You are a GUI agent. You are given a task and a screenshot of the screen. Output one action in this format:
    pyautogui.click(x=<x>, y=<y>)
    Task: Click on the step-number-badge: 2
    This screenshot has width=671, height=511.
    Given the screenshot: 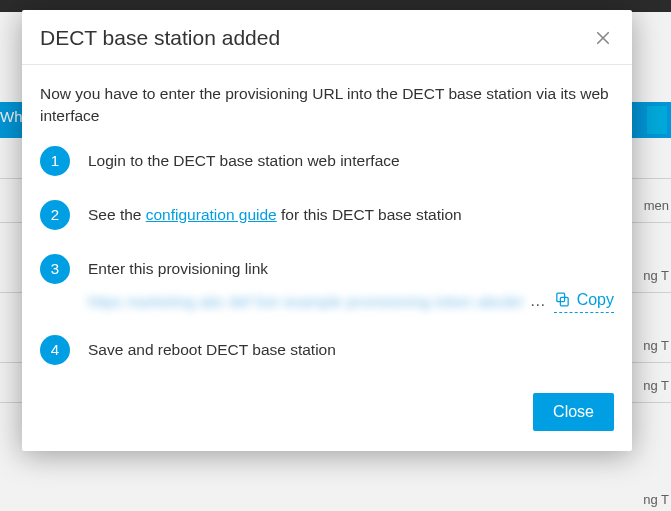 What is the action you would take?
    pyautogui.click(x=55, y=215)
    